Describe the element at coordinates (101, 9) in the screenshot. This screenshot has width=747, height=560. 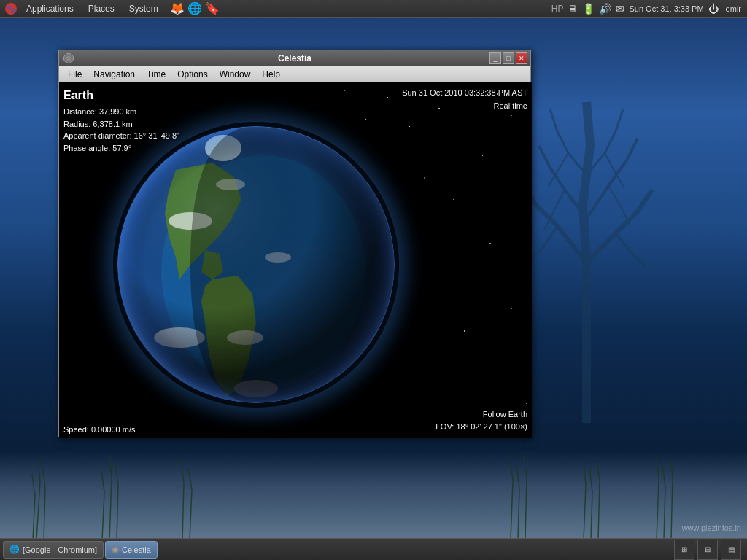
I see `places-menu: Places` at that location.